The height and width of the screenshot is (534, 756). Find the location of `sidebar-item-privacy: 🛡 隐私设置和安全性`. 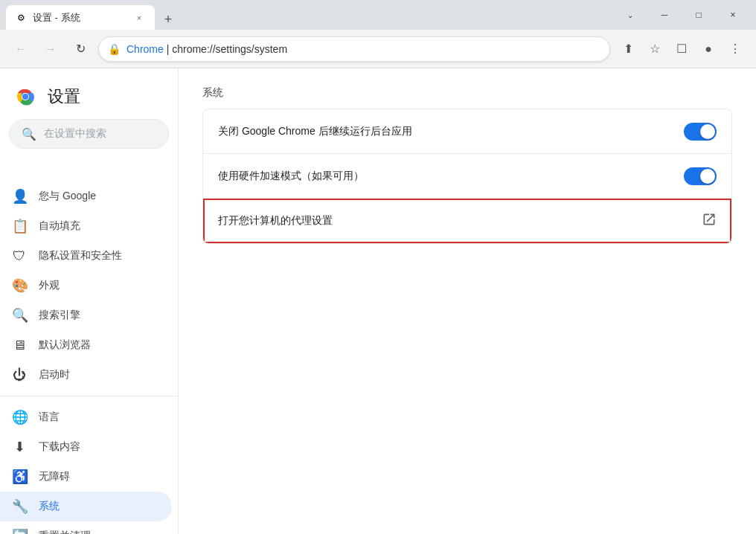

sidebar-item-privacy: 🛡 隐私设置和安全性 is located at coordinates (86, 256).